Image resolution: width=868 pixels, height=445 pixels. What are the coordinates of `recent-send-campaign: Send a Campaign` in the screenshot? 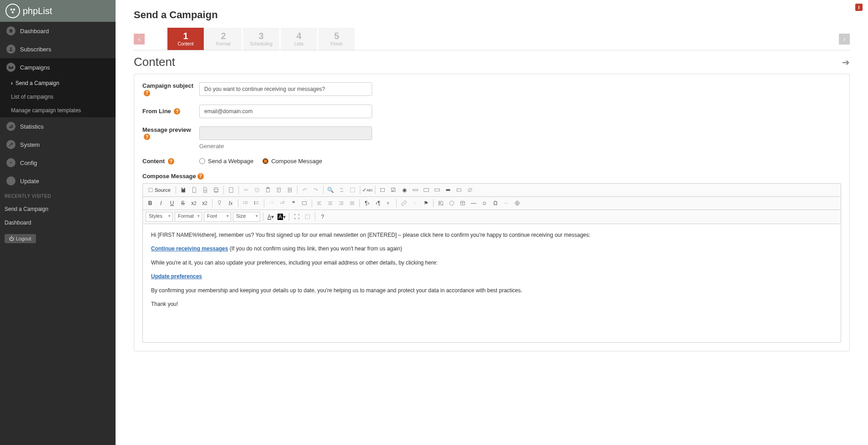 It's located at (58, 209).